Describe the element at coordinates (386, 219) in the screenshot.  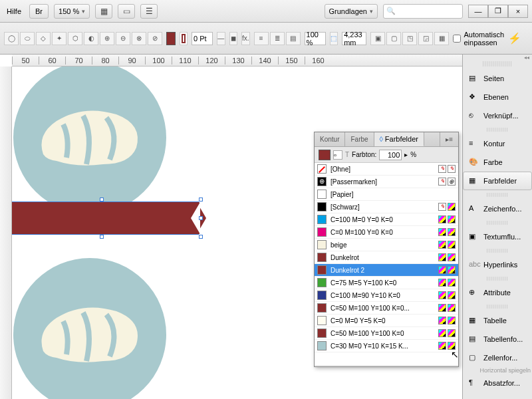
I see `swatch-row: C=100 M=0 Y=0 K=0` at that location.